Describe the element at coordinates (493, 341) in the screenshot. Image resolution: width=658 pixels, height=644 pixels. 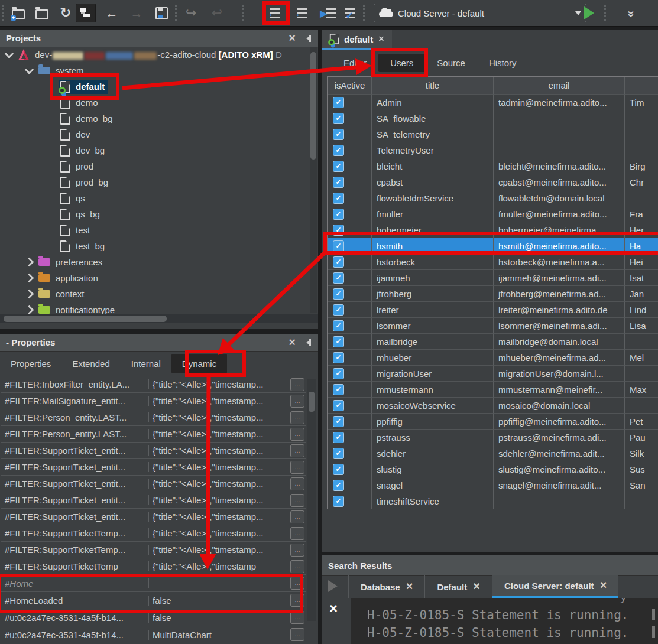
I see `user-row-mailbridge: mailbridgemailbridge@domain.local` at that location.